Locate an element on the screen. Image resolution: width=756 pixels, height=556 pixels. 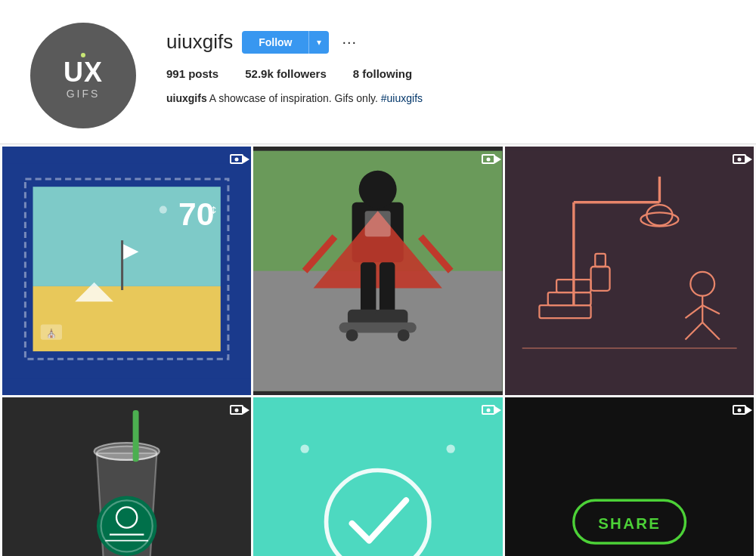
followers-count: 52.9k is located at coordinates (259, 74).